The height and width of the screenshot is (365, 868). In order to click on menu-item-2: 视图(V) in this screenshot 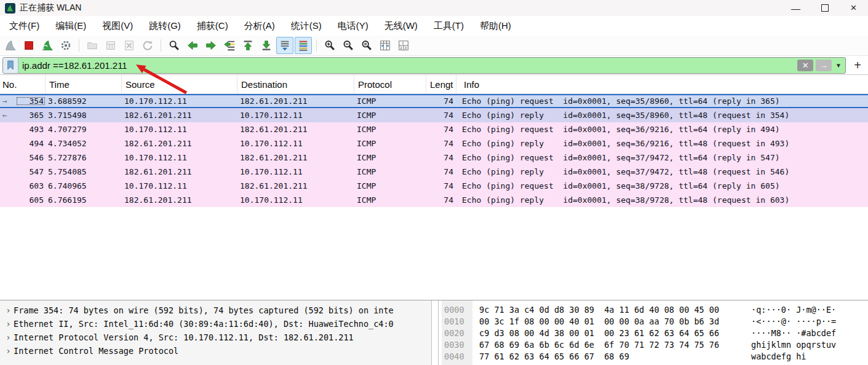, I will do `click(117, 26)`.